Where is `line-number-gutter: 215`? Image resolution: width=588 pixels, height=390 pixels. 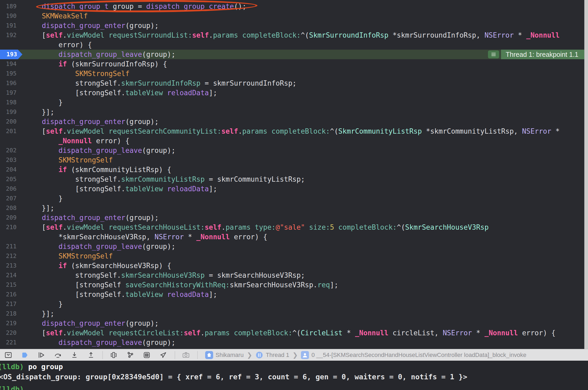 line-number-gutter: 215 is located at coordinates (13, 285).